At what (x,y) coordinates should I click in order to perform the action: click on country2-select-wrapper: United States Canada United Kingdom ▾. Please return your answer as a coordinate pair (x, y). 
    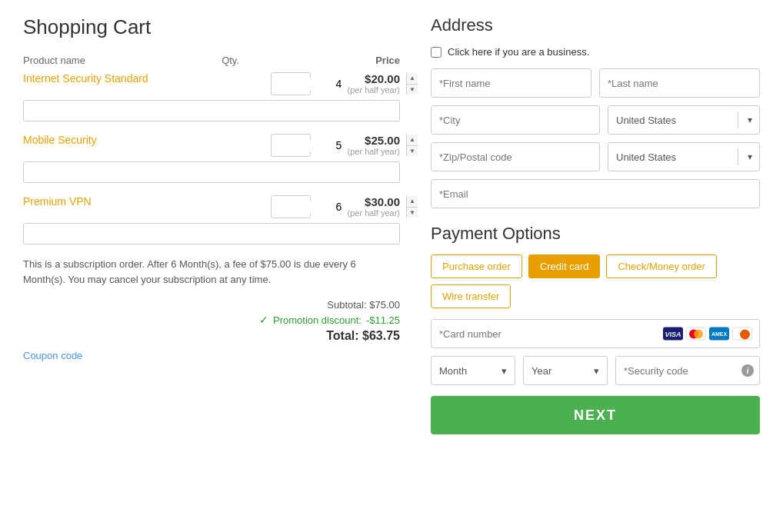
    Looking at the image, I should click on (684, 157).